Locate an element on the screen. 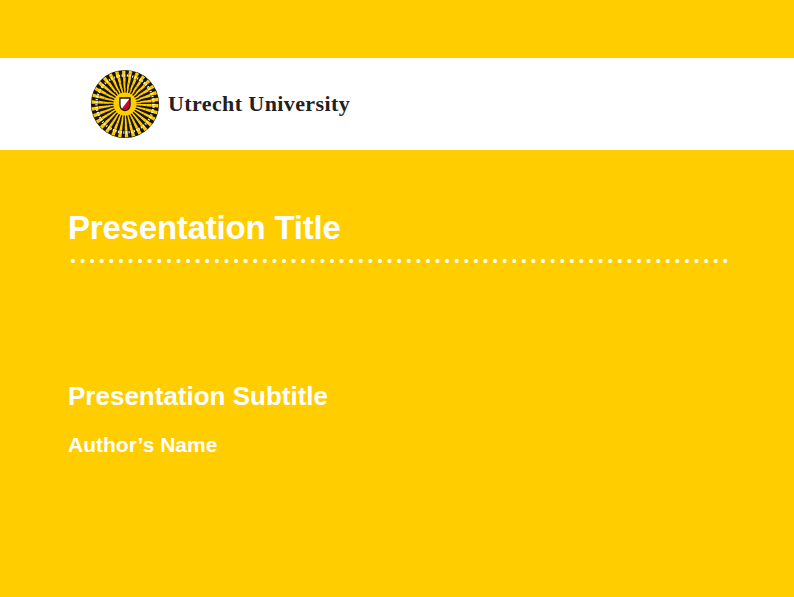  top-accent-band is located at coordinates (397, 29).